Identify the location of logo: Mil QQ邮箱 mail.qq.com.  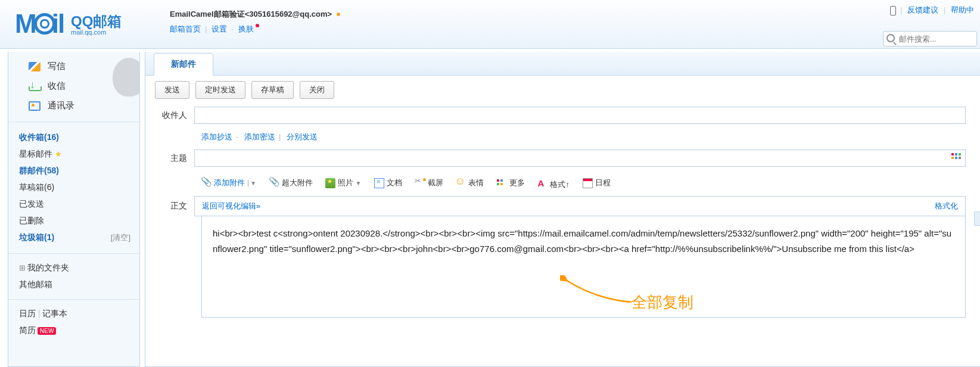
(68, 24).